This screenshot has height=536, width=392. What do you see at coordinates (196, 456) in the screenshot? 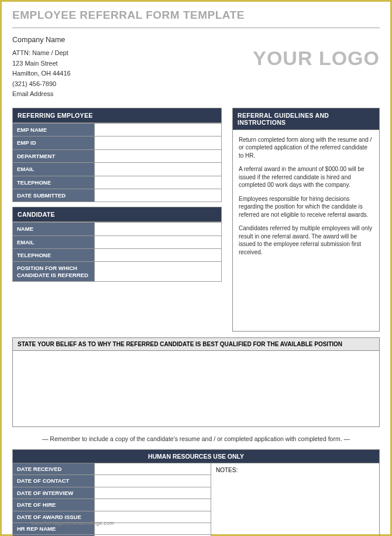
I see `hr-header: HUMAN RESOURCES USE ONLY` at bounding box center [196, 456].